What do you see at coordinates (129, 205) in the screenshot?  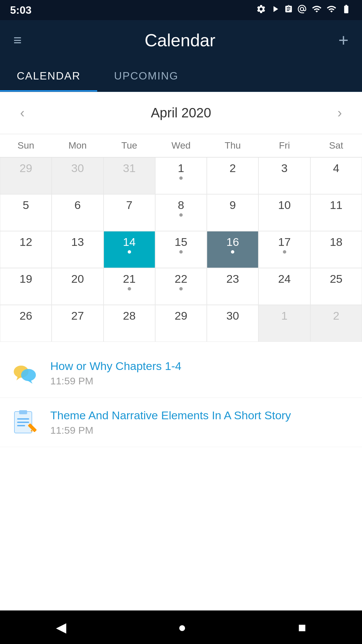 I see `day-number: 7` at bounding box center [129, 205].